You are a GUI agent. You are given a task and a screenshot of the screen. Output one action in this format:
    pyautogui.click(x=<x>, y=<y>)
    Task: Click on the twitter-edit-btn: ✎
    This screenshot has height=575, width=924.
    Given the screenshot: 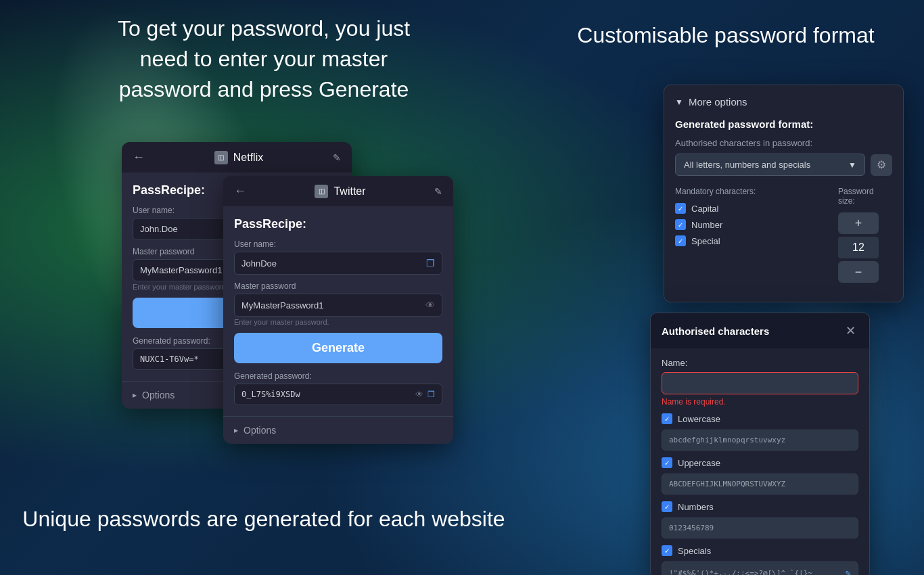 What is the action you would take?
    pyautogui.click(x=438, y=191)
    